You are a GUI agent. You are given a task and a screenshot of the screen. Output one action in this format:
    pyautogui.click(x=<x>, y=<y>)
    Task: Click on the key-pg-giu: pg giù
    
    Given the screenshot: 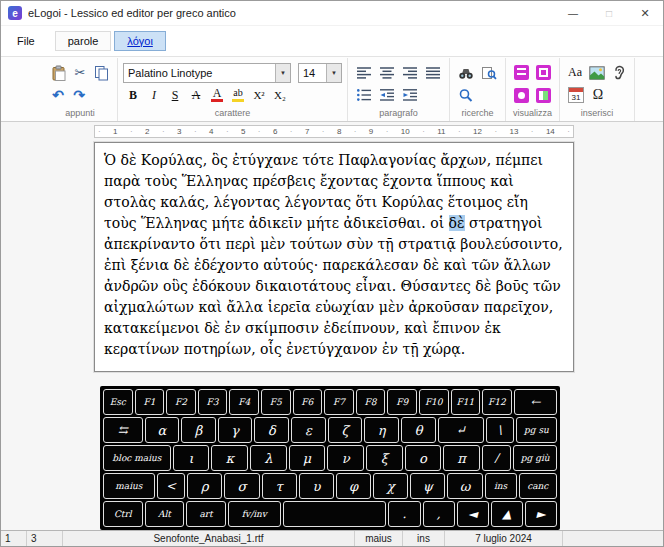 What is the action you would take?
    pyautogui.click(x=535, y=458)
    